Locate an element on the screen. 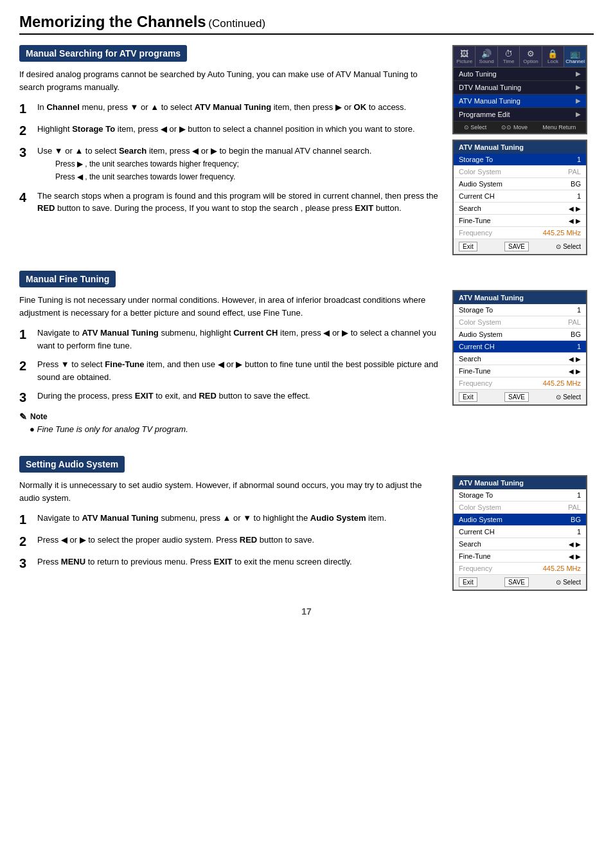 This screenshot has height=868, width=613. step-item: 2 Press ◀ or ▶ to select the proper audi… is located at coordinates (229, 541).